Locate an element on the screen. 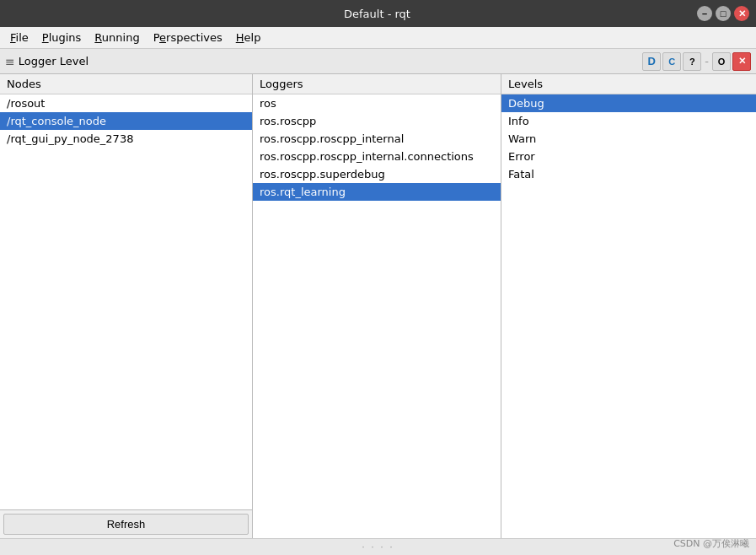 Image resolution: width=756 pixels, height=555 pixels. bottom-bar-dots: · · · · is located at coordinates (378, 547).